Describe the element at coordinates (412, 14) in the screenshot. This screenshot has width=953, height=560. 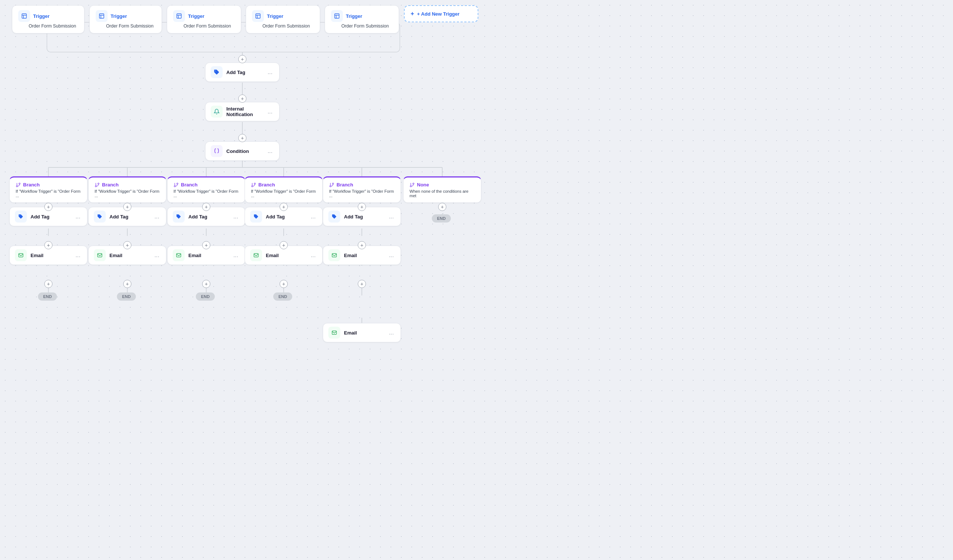
I see `add-trigger-plus-icon: +` at that location.